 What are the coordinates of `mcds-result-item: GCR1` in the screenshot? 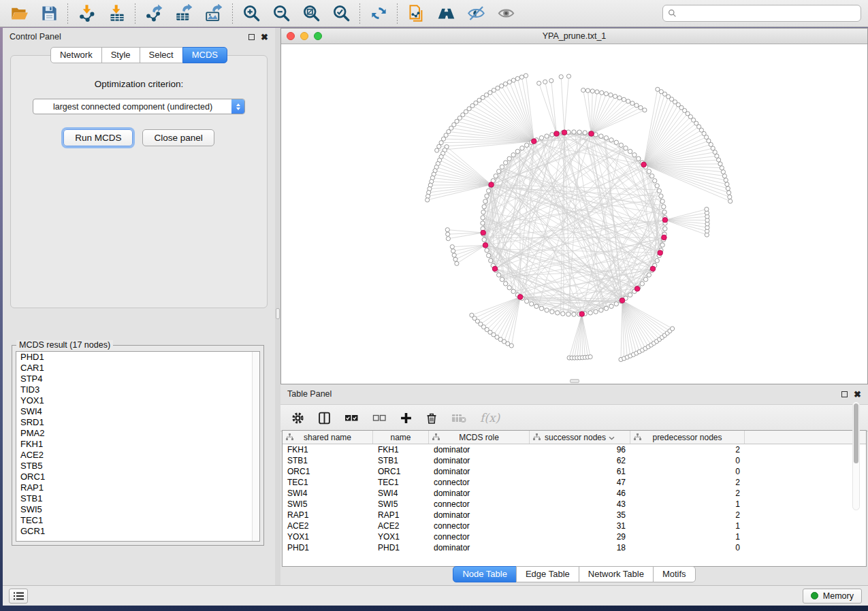 It's located at (138, 531).